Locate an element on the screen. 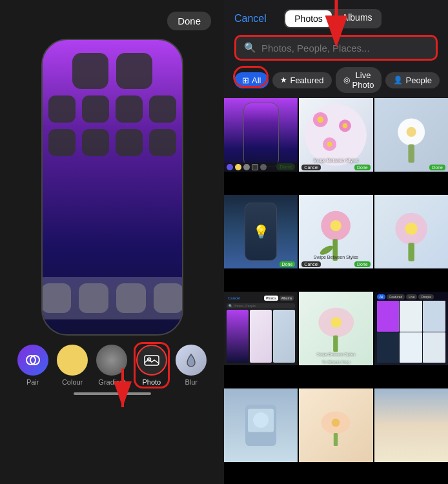  filter-row: ⊞ All ★ Featured ◎ Live Photo 👤 People is located at coordinates (336, 83).